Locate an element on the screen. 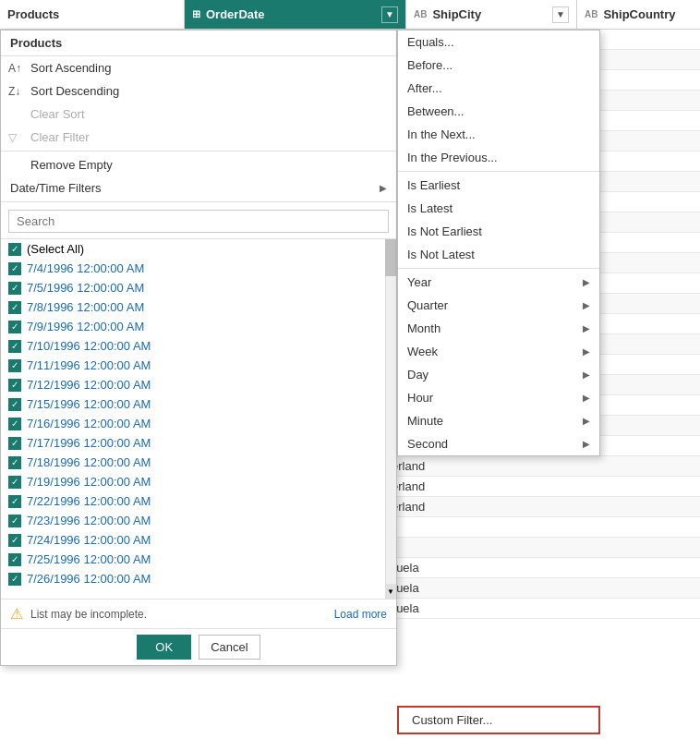 The height and width of the screenshot is (751, 700). submenu-item-label: Quarter is located at coordinates (428, 305).